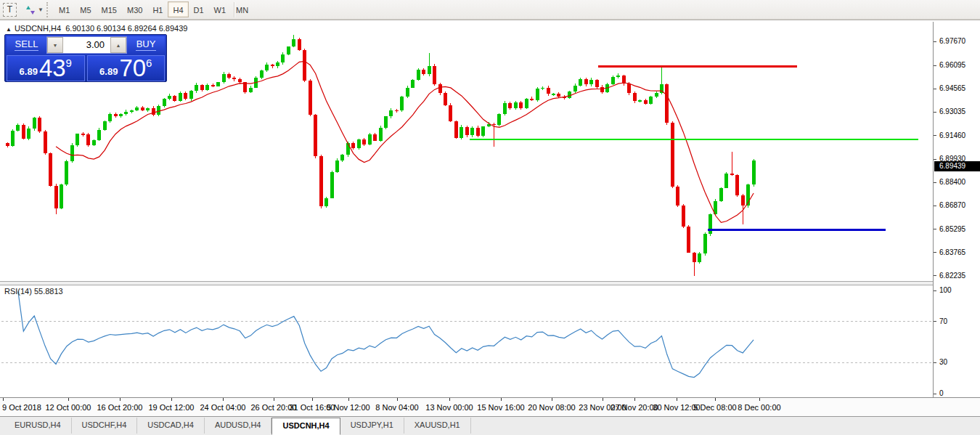  What do you see at coordinates (944, 362) in the screenshot?
I see `rsi-axis-label: 30` at bounding box center [944, 362].